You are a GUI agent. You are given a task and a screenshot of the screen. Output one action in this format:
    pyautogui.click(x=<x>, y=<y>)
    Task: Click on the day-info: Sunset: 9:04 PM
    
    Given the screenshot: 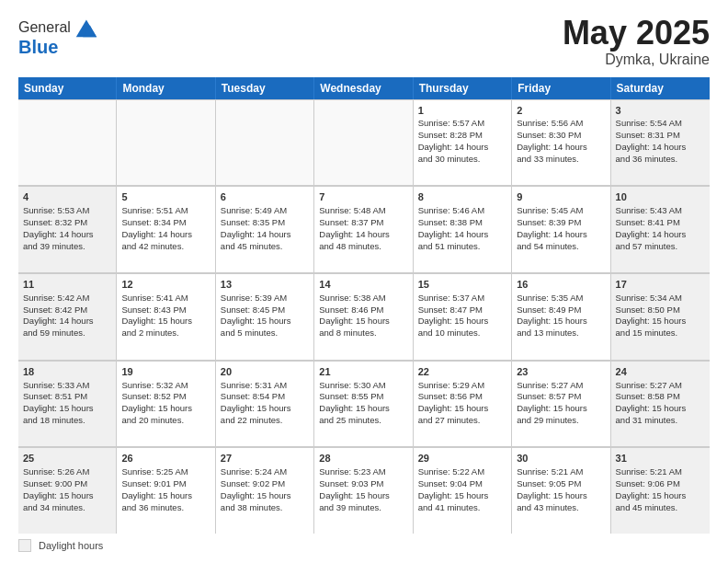 What is the action you would take?
    pyautogui.click(x=462, y=484)
    